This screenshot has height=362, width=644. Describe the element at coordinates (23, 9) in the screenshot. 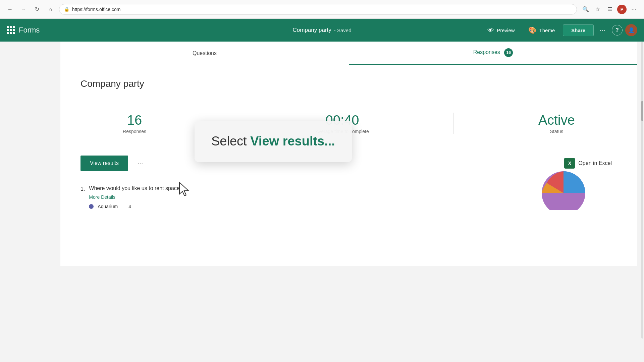

I see `forward-button: →` at that location.